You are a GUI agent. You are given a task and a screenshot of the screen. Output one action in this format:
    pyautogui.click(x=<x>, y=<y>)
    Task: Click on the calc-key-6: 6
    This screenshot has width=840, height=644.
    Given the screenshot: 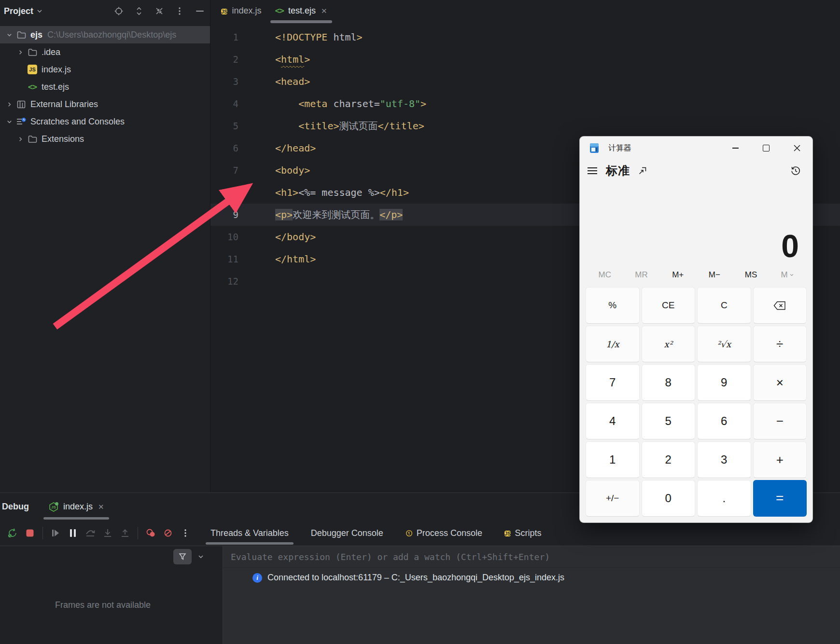 What is the action you would take?
    pyautogui.click(x=724, y=421)
    